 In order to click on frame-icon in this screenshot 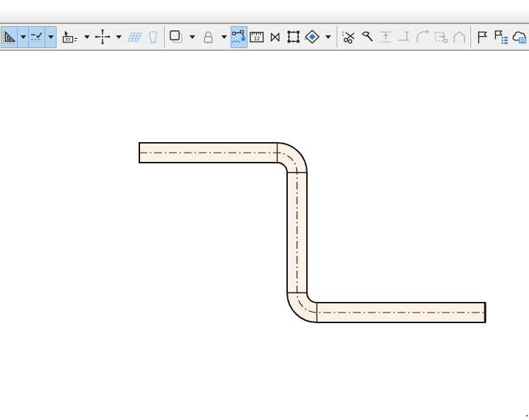, I will do `click(441, 37)`.